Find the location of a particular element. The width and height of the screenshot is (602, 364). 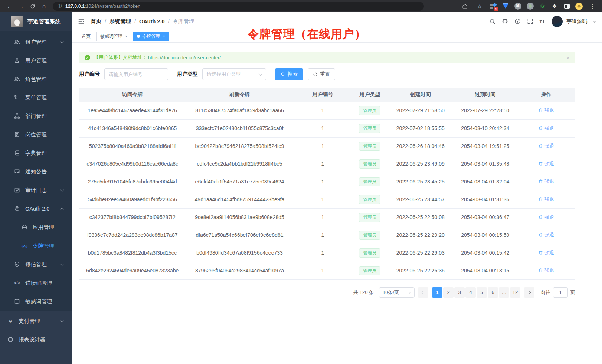

breadcrumb-item: 系统管理 is located at coordinates (120, 21).